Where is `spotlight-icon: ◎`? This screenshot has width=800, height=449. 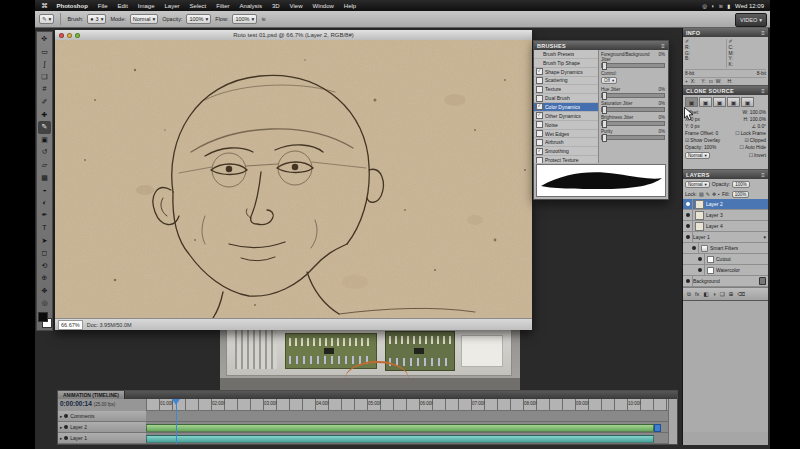 spotlight-icon: ◎ is located at coordinates (704, 6).